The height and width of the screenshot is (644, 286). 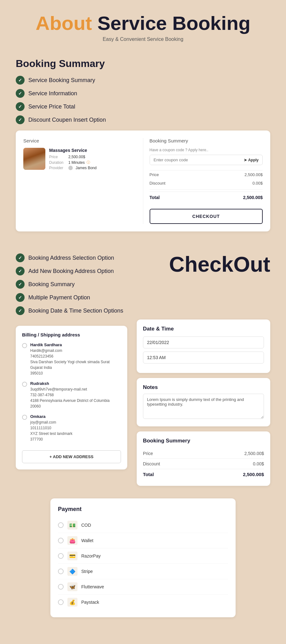 I want to click on checklist-item: Service Information, so click(x=143, y=93).